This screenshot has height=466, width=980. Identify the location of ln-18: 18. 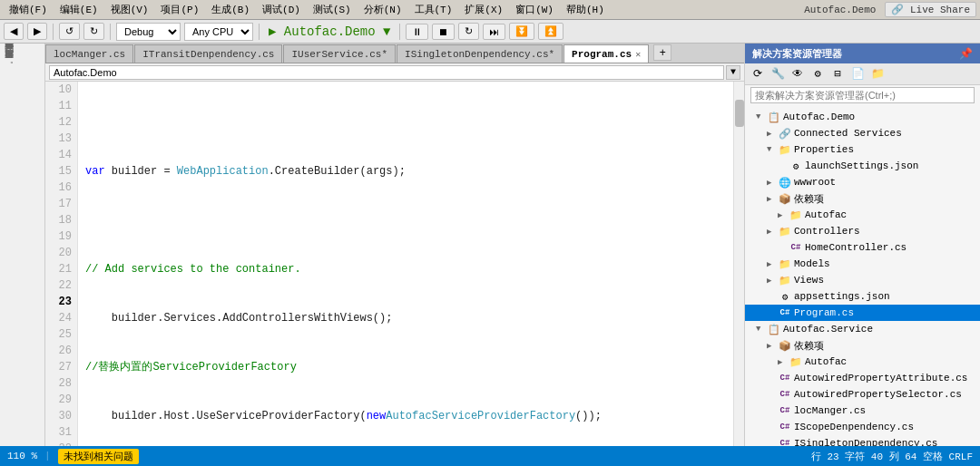
(62, 220).